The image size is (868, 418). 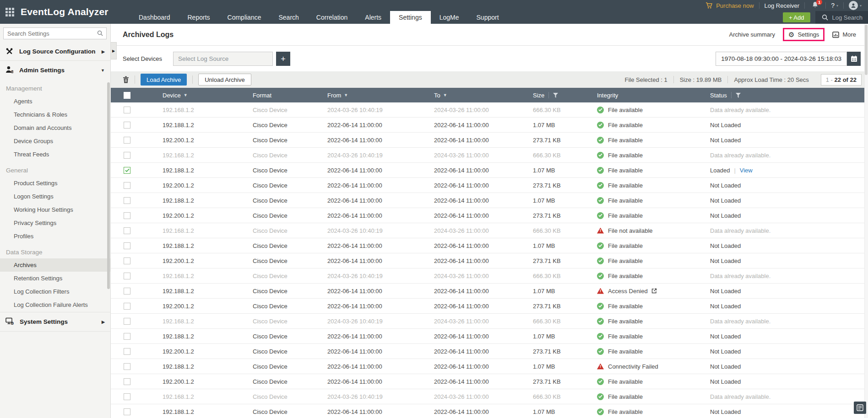 What do you see at coordinates (789, 412) in the screenshot?
I see `cell-status: Not Loaded |` at bounding box center [789, 412].